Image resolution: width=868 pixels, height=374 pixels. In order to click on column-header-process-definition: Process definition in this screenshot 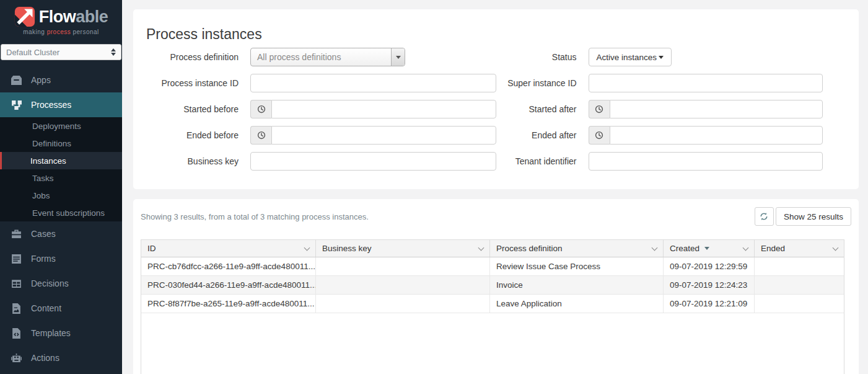, I will do `click(577, 248)`.